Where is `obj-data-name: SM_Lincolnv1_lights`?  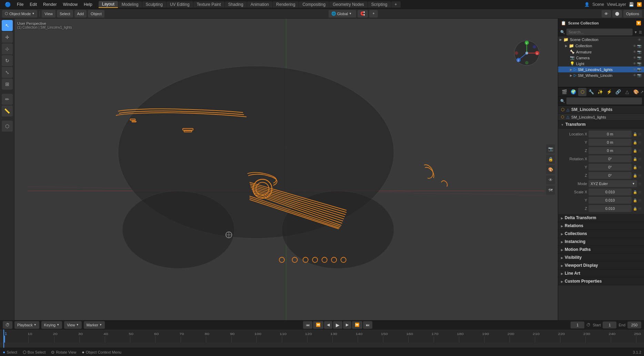 obj-data-name: SM_Lincolnv1_lights is located at coordinates (589, 117).